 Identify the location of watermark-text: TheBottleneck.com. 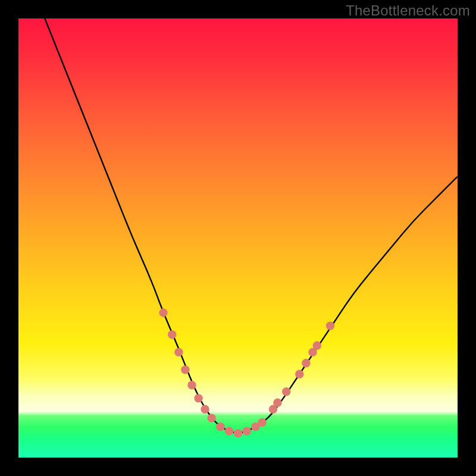
(408, 11).